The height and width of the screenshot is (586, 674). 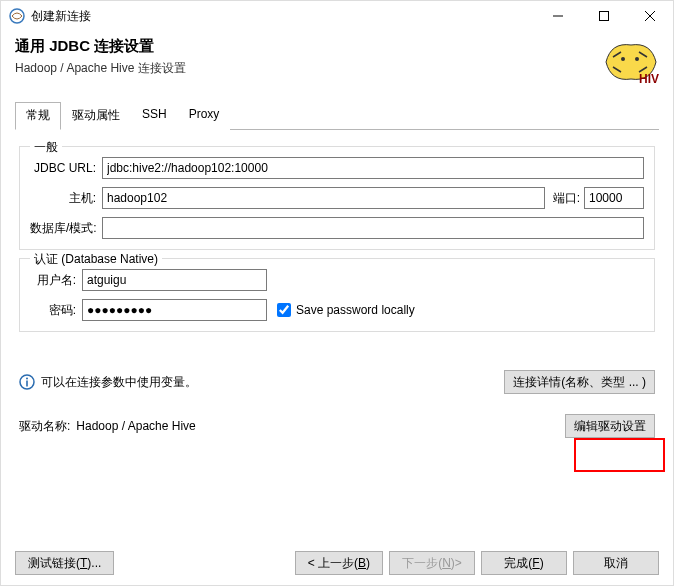 I want to click on maximize-button, so click(x=604, y=16).